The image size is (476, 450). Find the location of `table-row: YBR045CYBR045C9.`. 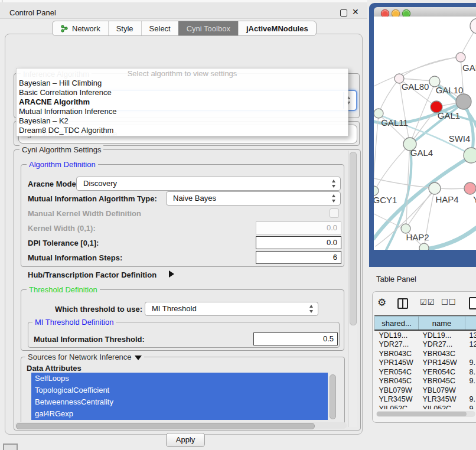

table-row: YBR045CYBR045C9. is located at coordinates (425, 381).